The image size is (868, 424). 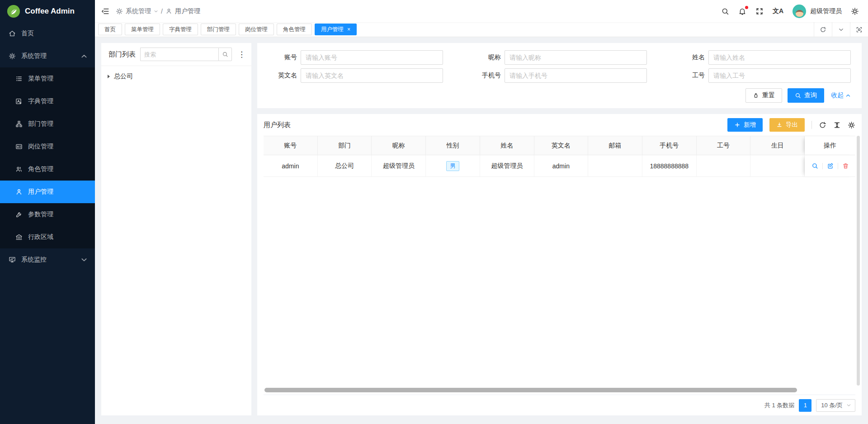 What do you see at coordinates (778, 166) in the screenshot?
I see `cell-birthday` at bounding box center [778, 166].